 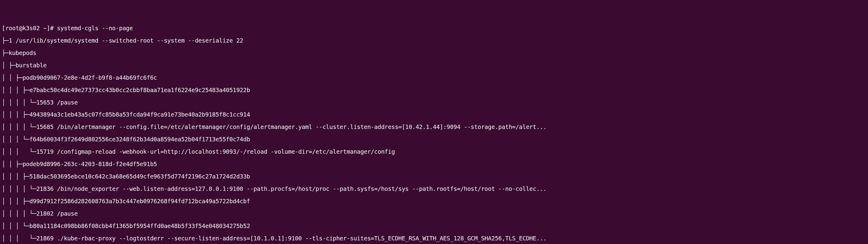 What do you see at coordinates (434, 201) in the screenshot?
I see `output-line: │ │ │ ├─d99d7912f2586d282608763a7b3c447e…` at bounding box center [434, 201].